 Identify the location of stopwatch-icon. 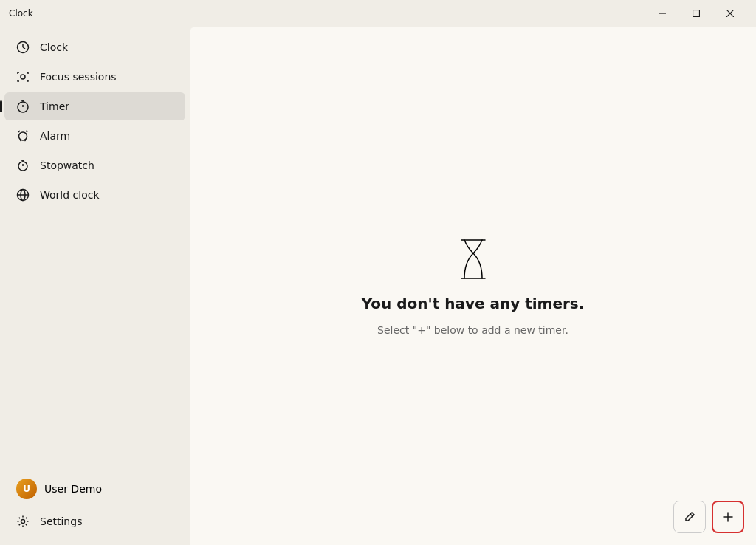
(23, 165).